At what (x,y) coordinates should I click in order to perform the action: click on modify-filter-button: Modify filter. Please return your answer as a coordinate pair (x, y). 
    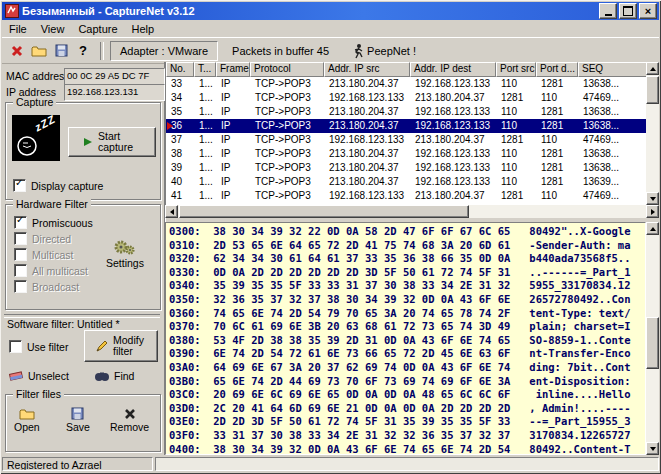
    Looking at the image, I should click on (121, 346).